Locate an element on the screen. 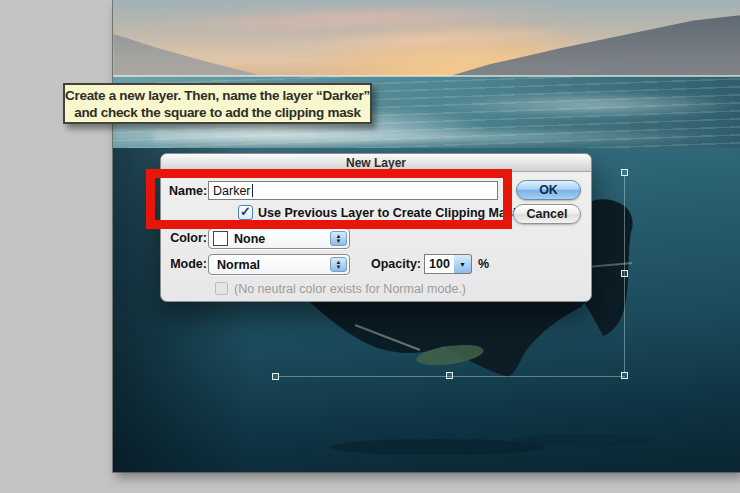 The width and height of the screenshot is (740, 493). mode-select: Normal ▲ ▼ is located at coordinates (279, 264).